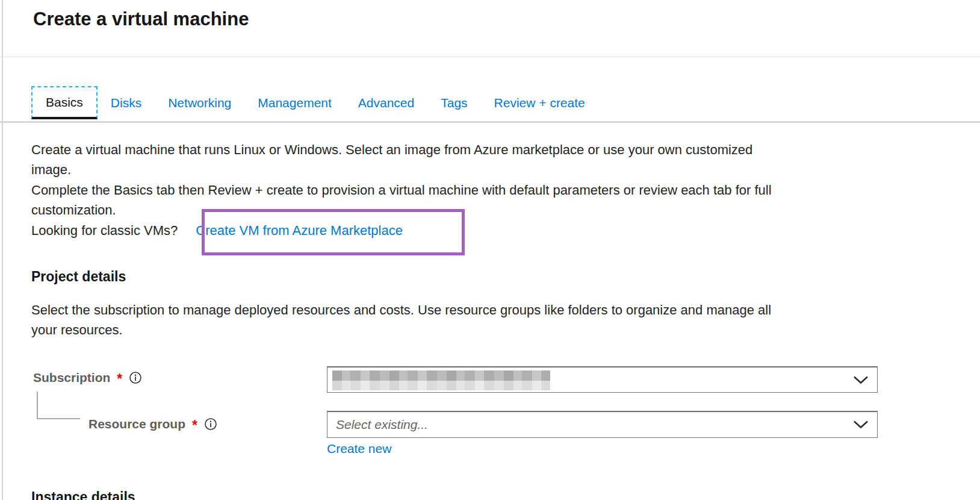 The width and height of the screenshot is (980, 500). Describe the element at coordinates (401, 320) in the screenshot. I see `project-details-description: Select the subscription to manage deploy…` at that location.